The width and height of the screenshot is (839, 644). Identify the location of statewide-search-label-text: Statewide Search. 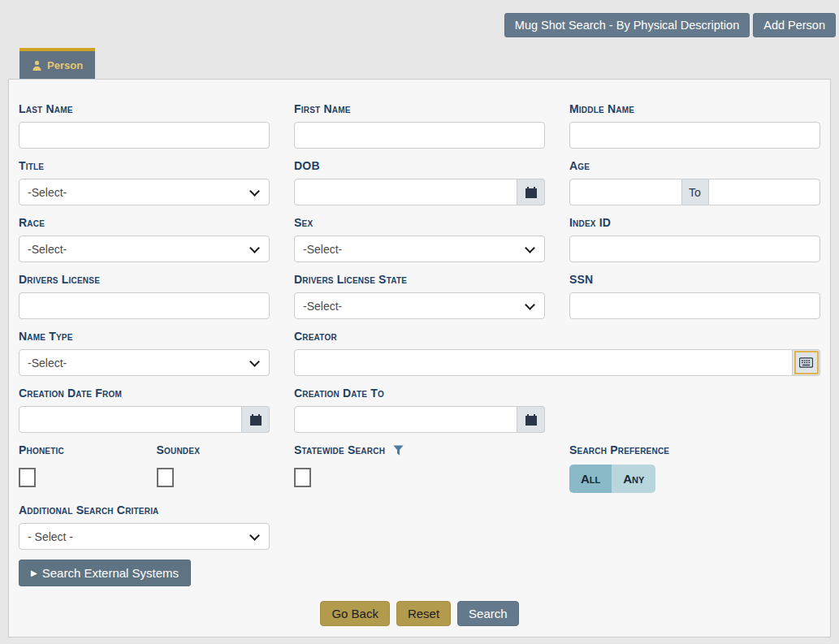
(339, 450).